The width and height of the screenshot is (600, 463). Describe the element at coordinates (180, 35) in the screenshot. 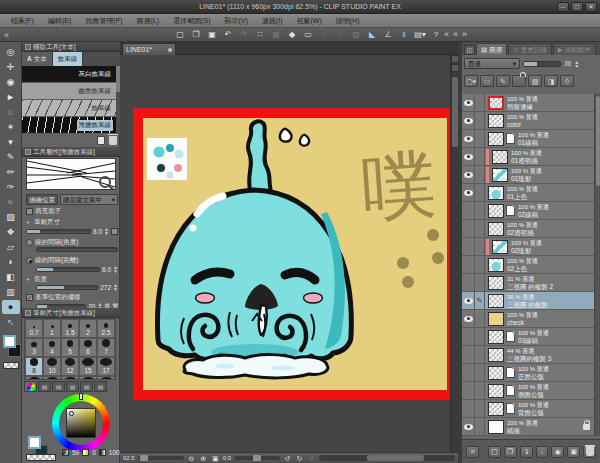

I see `new-file-icon: ▢` at that location.